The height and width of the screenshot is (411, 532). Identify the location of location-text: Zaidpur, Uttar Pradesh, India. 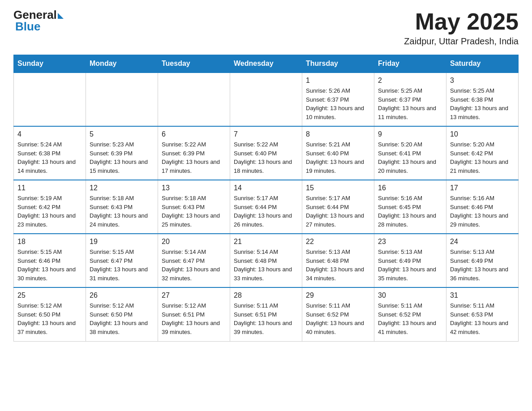
(461, 41).